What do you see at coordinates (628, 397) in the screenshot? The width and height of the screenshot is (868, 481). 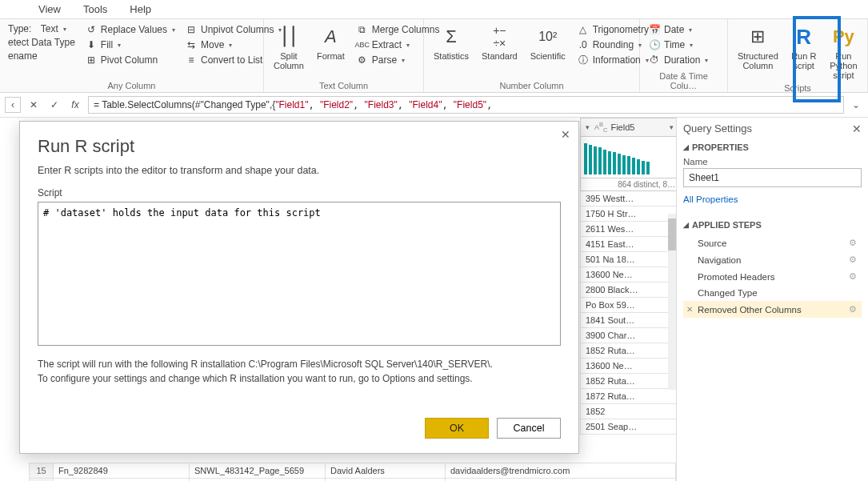 I see `cell: 1872 Ruta…` at bounding box center [628, 397].